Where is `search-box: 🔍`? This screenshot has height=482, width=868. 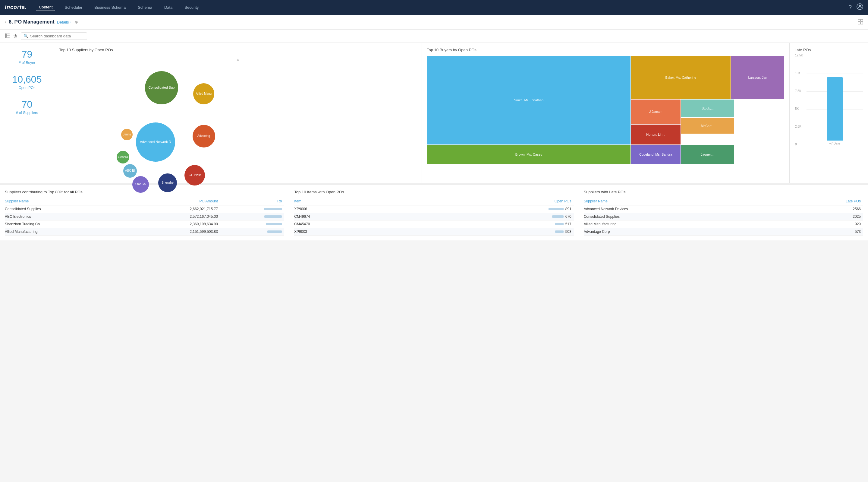 search-box: 🔍 is located at coordinates (54, 36).